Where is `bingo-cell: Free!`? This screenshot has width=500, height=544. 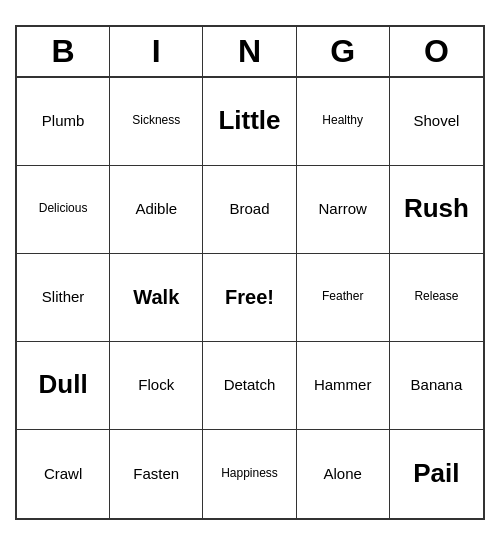
bingo-cell: Free! is located at coordinates (250, 298).